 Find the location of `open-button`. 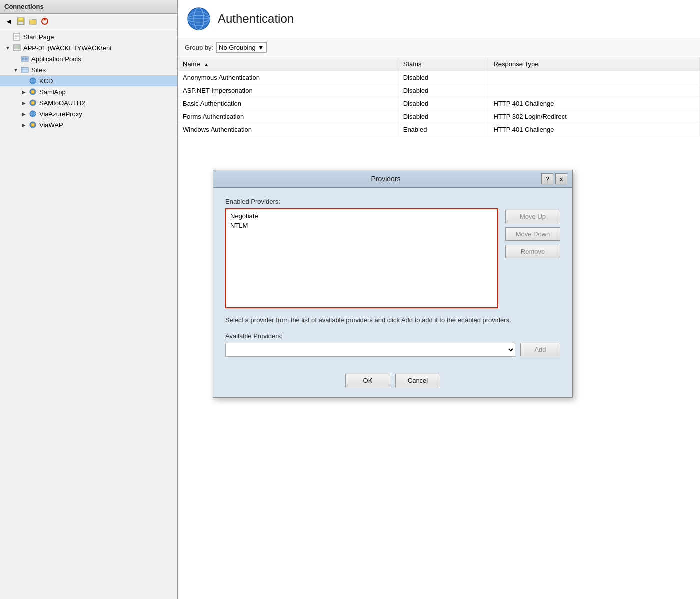

open-button is located at coordinates (33, 22).